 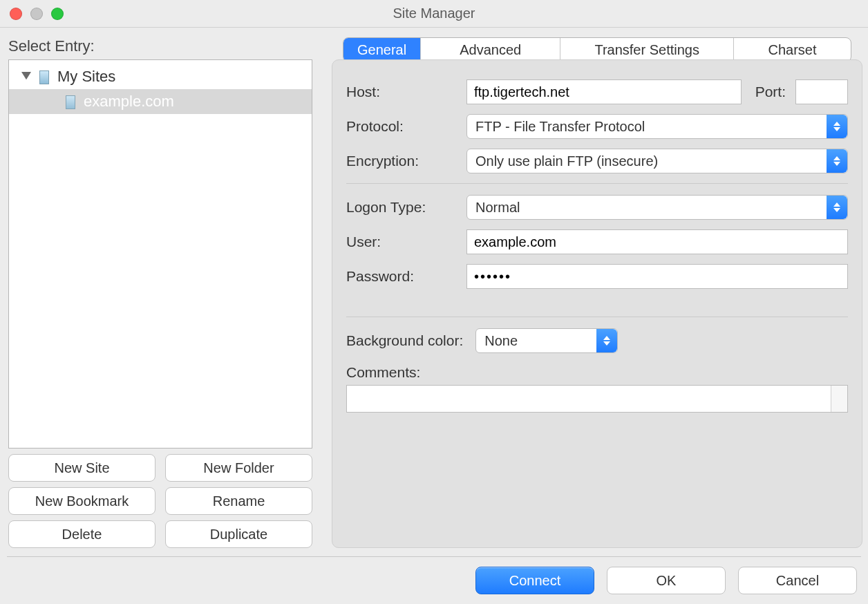 What do you see at coordinates (403, 276) in the screenshot?
I see `password-label: Password:` at bounding box center [403, 276].